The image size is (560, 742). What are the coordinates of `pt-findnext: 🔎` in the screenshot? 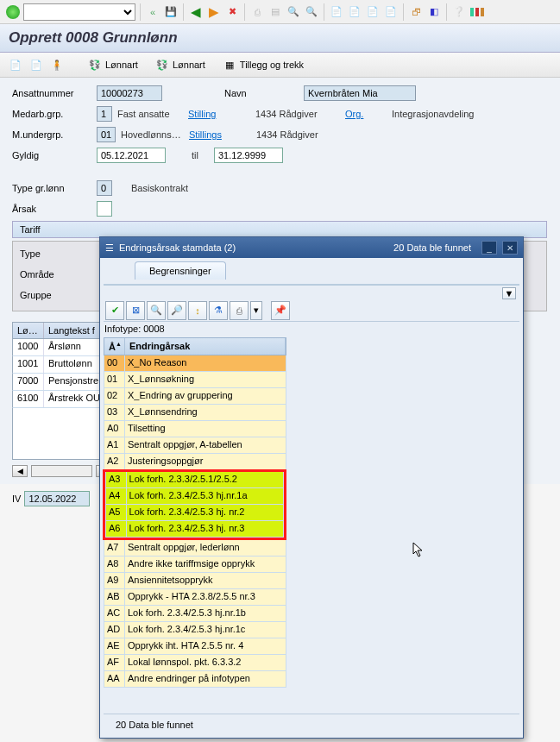 It's located at (177, 311).